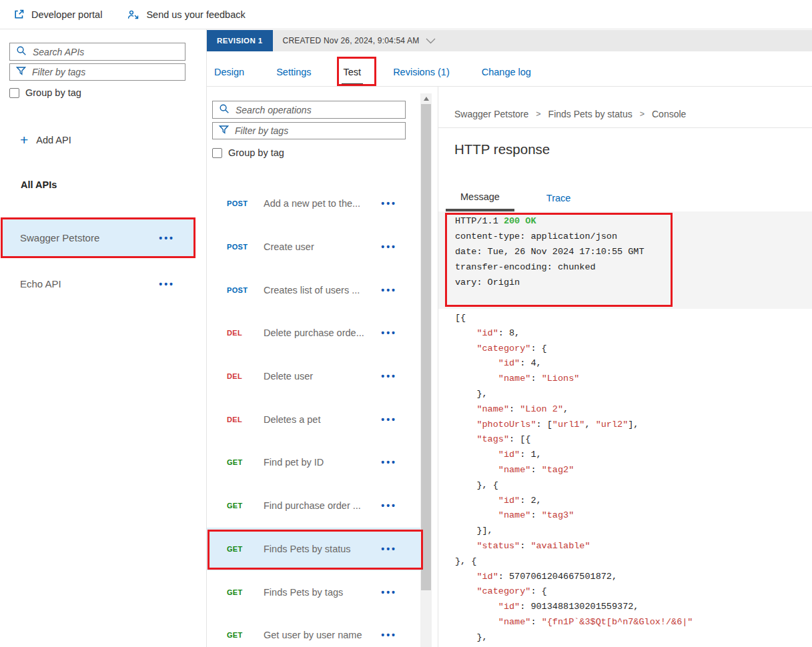 Image resolution: width=812 pixels, height=647 pixels. I want to click on person-feedback-icon, so click(133, 15).